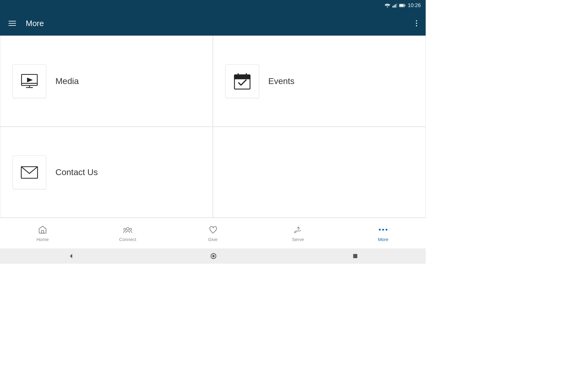  Describe the element at coordinates (128, 239) in the screenshot. I see `connect-nav-label: Connect` at that location.